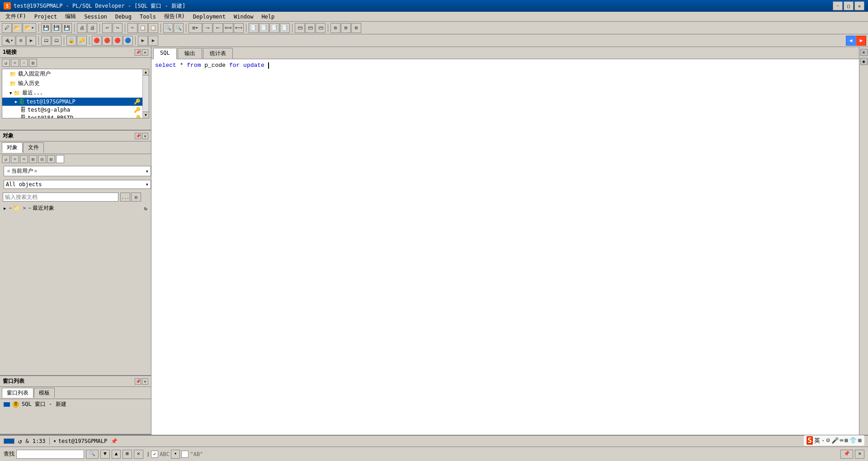  Describe the element at coordinates (24, 159) in the screenshot. I see `obj-eq-button: ＝` at that location.